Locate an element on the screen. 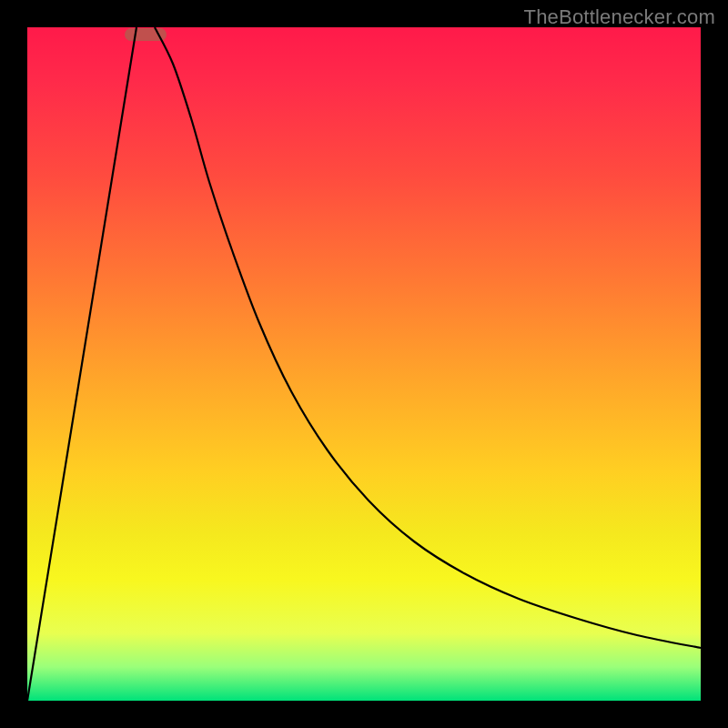  curve-left-leg is located at coordinates (82, 364).